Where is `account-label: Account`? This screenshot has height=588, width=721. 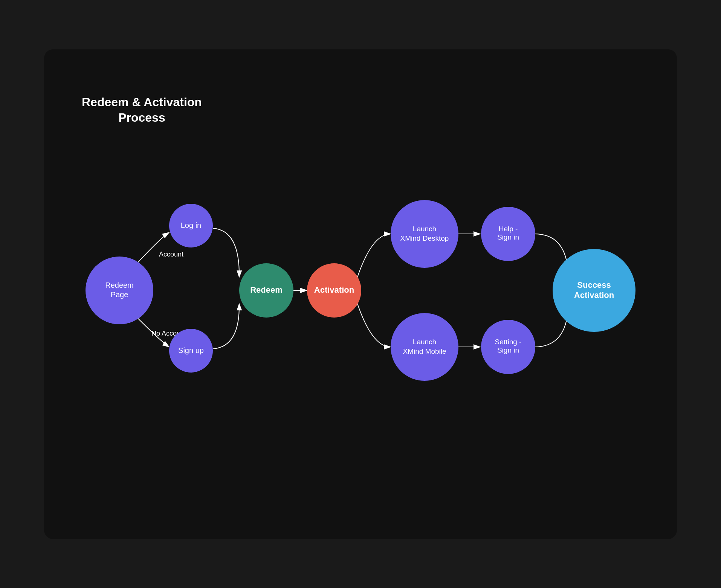
account-label: Account is located at coordinates (171, 254).